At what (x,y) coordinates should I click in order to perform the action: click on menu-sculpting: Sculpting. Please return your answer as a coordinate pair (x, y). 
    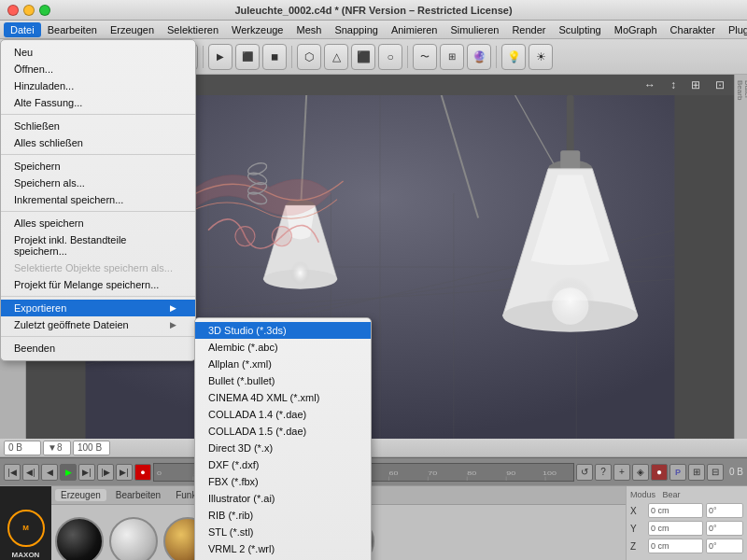
    Looking at the image, I should click on (579, 30).